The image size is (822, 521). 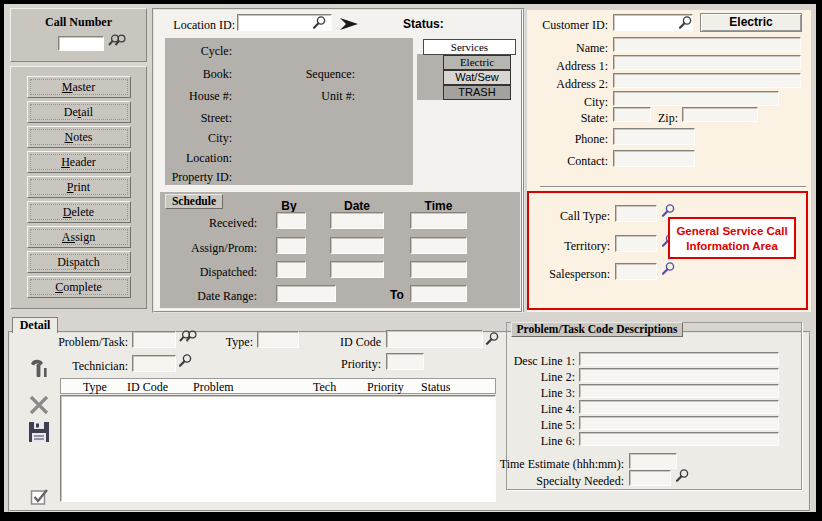 I want to click on phone-label: Phone:, so click(x=568, y=140).